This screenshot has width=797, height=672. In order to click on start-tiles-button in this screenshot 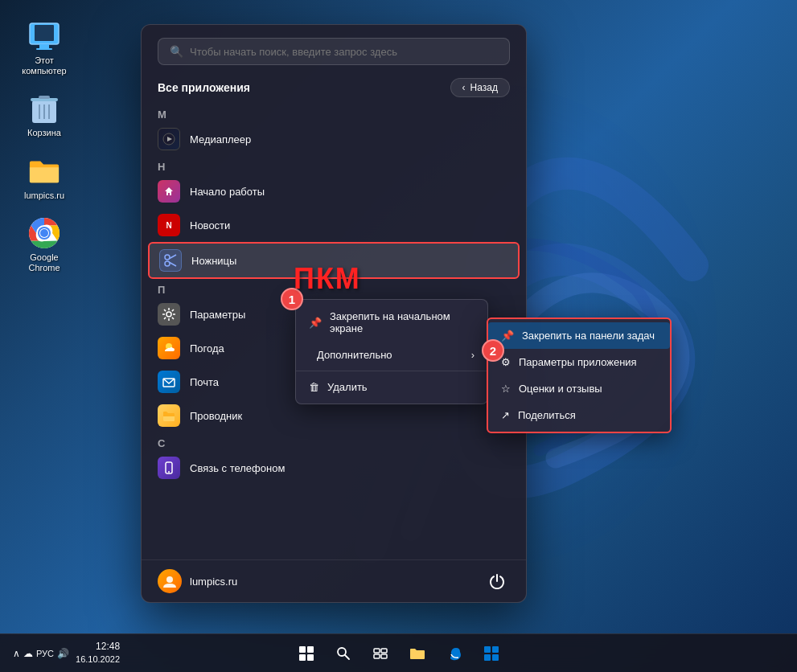, I will do `click(491, 654)`.